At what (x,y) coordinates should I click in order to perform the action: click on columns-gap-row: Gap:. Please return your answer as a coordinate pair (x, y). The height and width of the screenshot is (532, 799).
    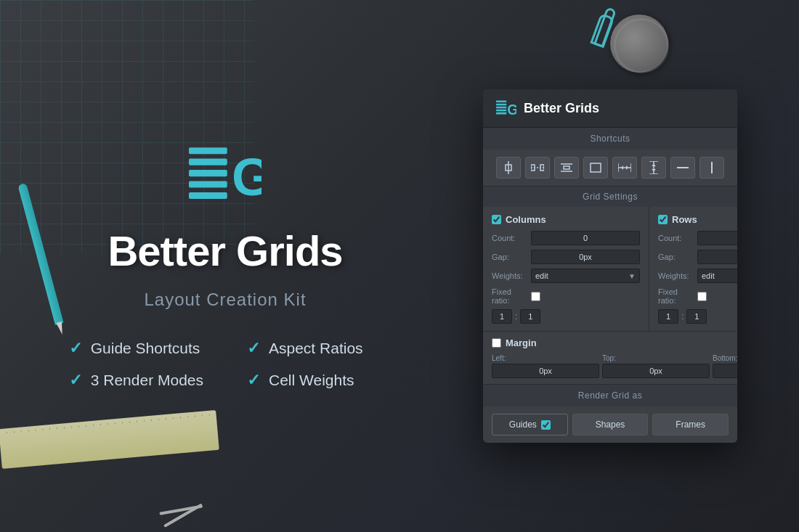
    Looking at the image, I should click on (566, 257).